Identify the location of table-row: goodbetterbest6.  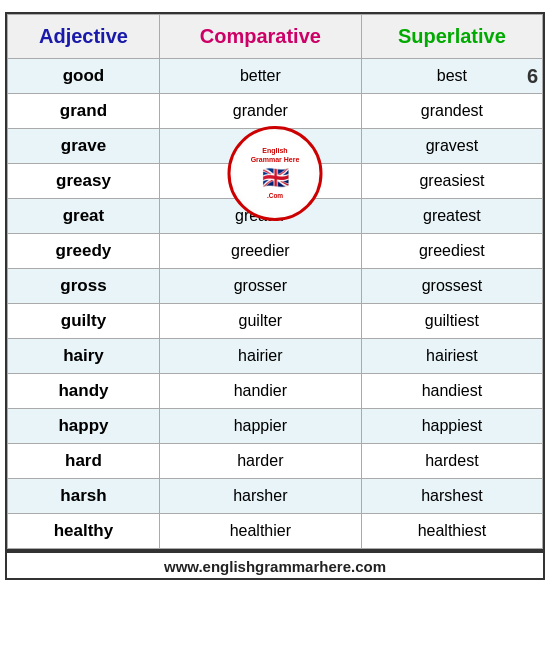
(276, 76).